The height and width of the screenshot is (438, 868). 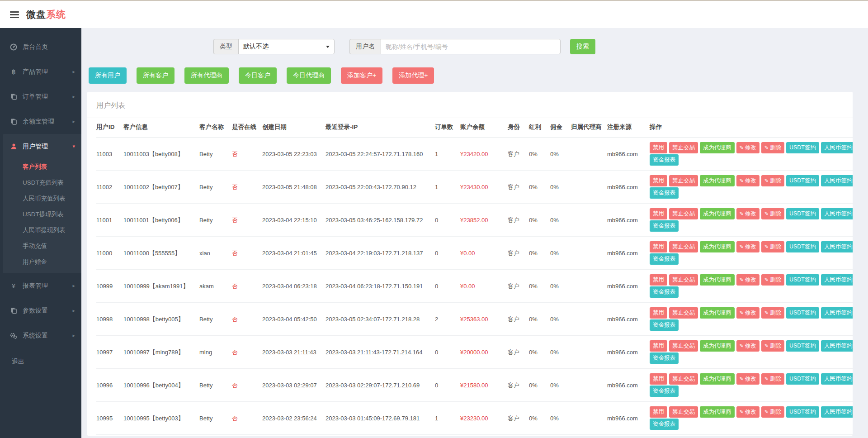 I want to click on type-filter-select: 默认不选, so click(x=287, y=47).